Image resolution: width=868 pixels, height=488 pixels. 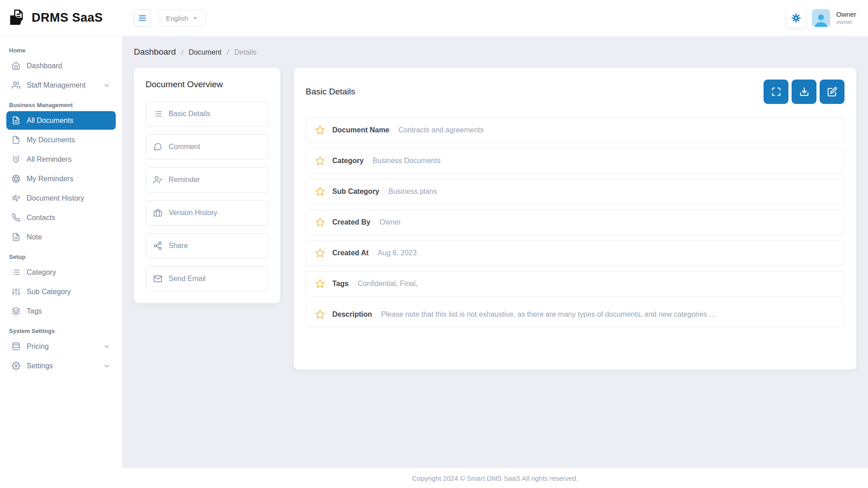 I want to click on document-overview-card: Document Overview Basic Details Comment, so click(x=207, y=185).